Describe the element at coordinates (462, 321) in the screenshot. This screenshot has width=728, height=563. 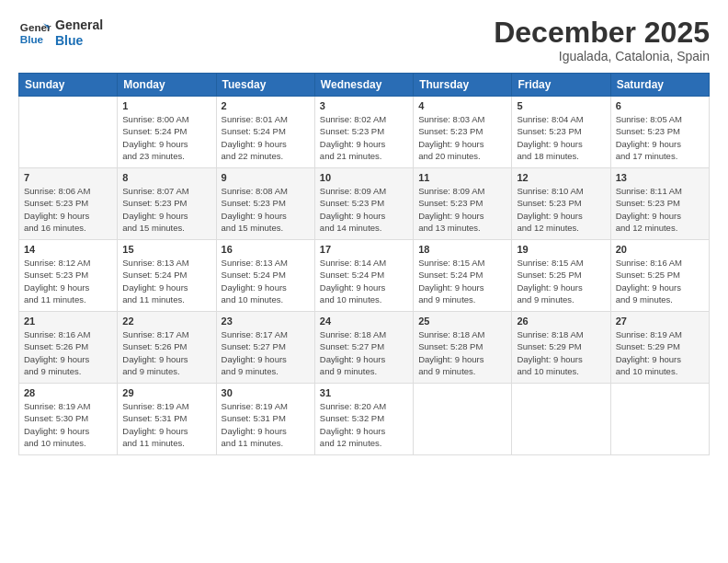
I see `day-number: 25` at that location.